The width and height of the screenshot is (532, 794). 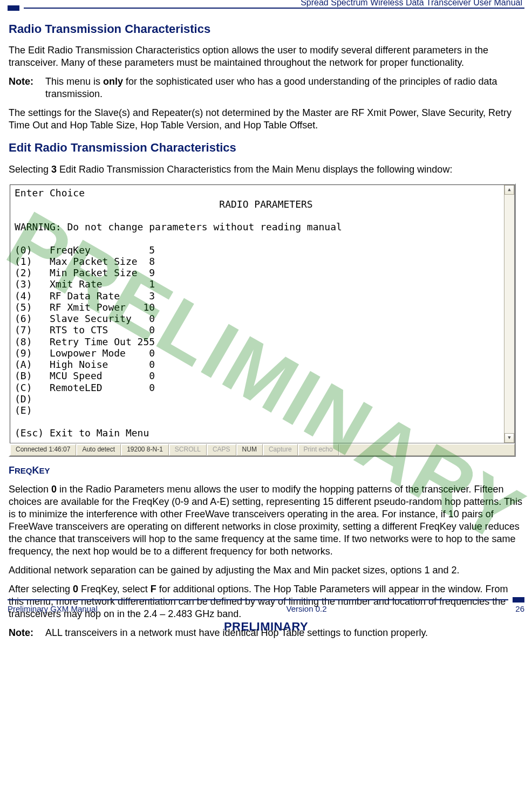 What do you see at coordinates (281, 450) in the screenshot?
I see `status-capture: Capture` at bounding box center [281, 450].